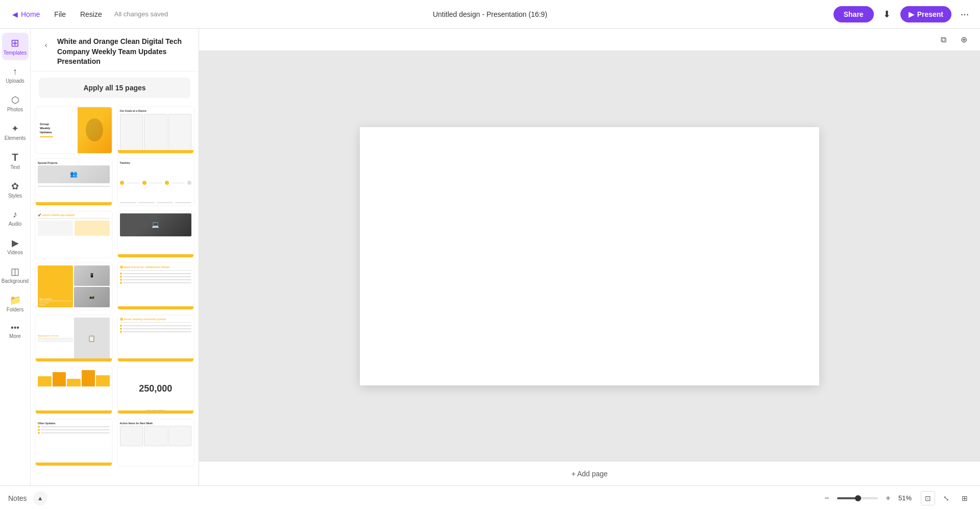 The width and height of the screenshot is (980, 510). Describe the element at coordinates (857, 498) in the screenshot. I see `zoom-slider` at that location.